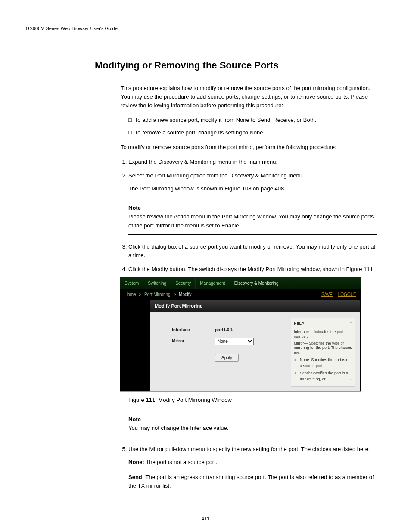 This screenshot has height=532, width=411. What do you see at coordinates (157, 283) in the screenshot?
I see `tab-switching: Switching` at bounding box center [157, 283].